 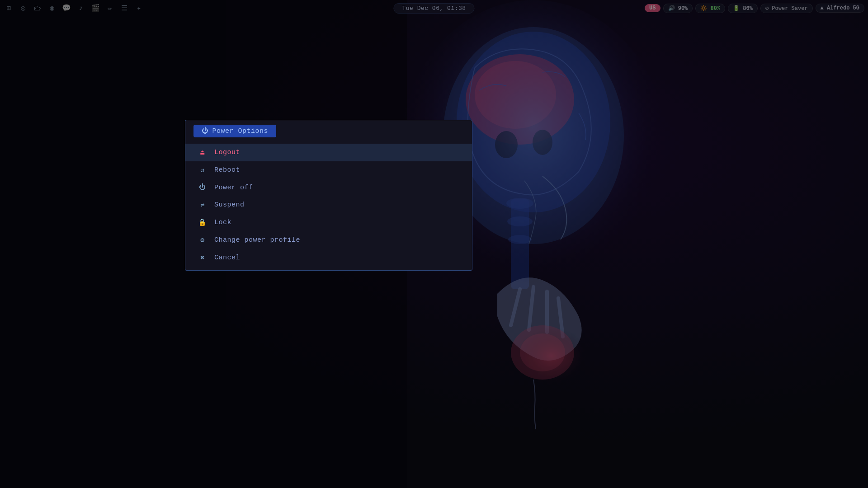 I want to click on dialog-item-logout: ⏏Logout, so click(x=329, y=153).